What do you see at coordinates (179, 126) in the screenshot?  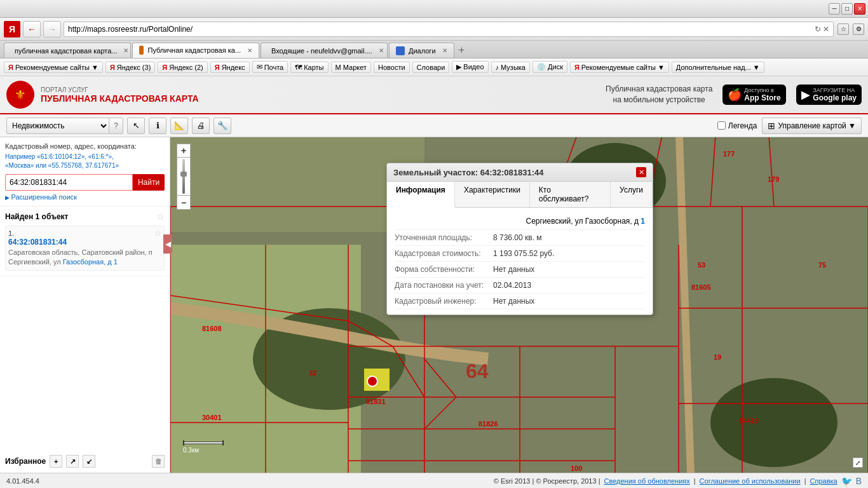 I see `measure-tool-btn: 📐` at bounding box center [179, 126].